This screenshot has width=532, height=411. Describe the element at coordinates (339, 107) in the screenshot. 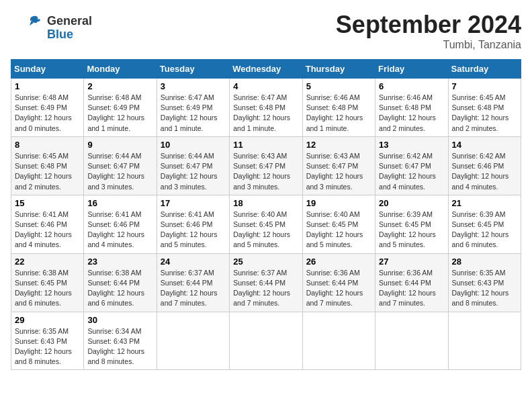

I see `calendar-cell: 5 Sunrise: 6:46 AM Sunset: 6:48 PM Dayli…` at that location.